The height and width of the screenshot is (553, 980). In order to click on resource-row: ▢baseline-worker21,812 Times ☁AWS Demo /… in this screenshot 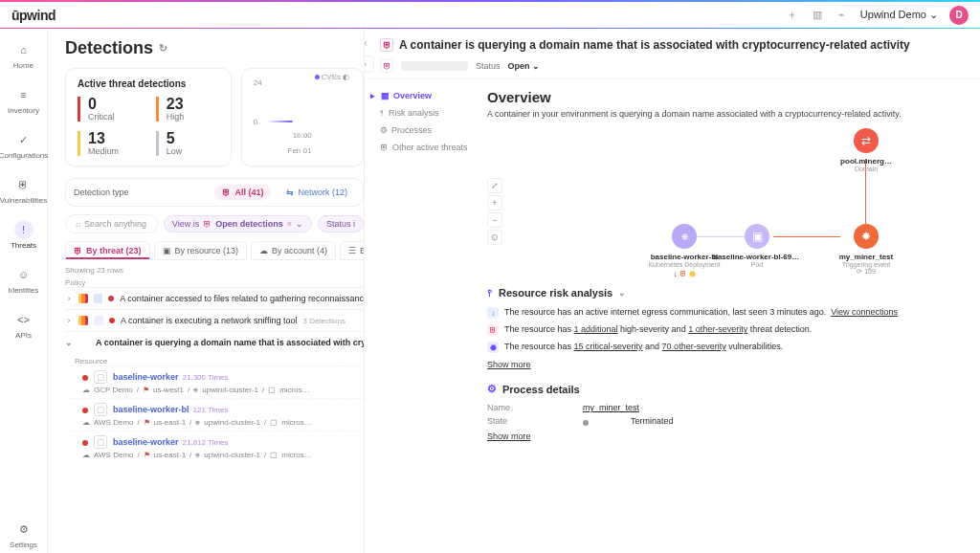, I will do `click(214, 447)`.